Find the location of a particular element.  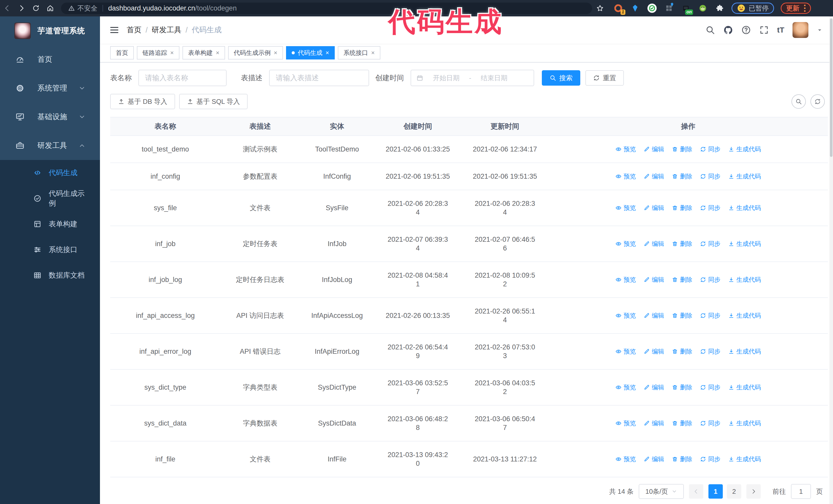

reset-button: 重置 is located at coordinates (604, 78).